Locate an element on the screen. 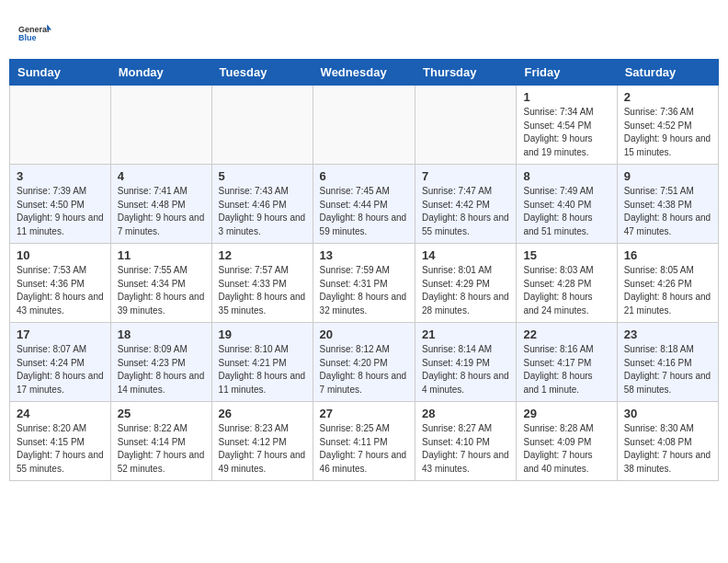 Image resolution: width=728 pixels, height=563 pixels. calendar-cell: 5Sunrise: 7:43 AM Sunset: 4:46 PM Daylig… is located at coordinates (262, 204).